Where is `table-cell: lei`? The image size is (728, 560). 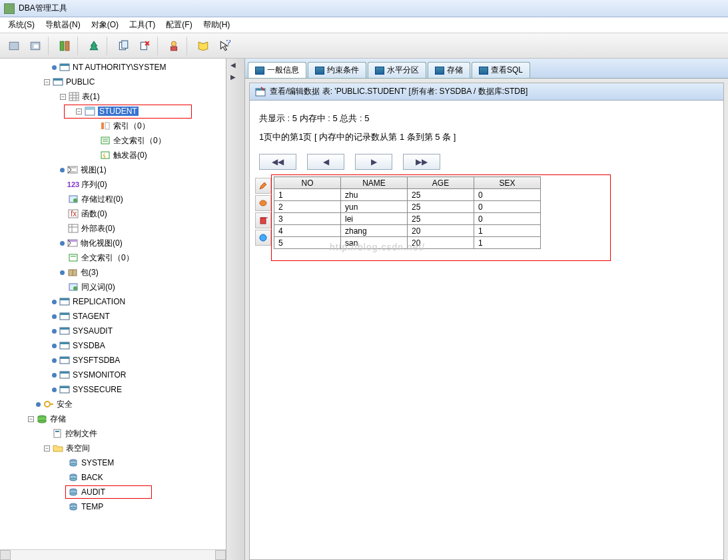
table-cell: lei is located at coordinates (374, 219).